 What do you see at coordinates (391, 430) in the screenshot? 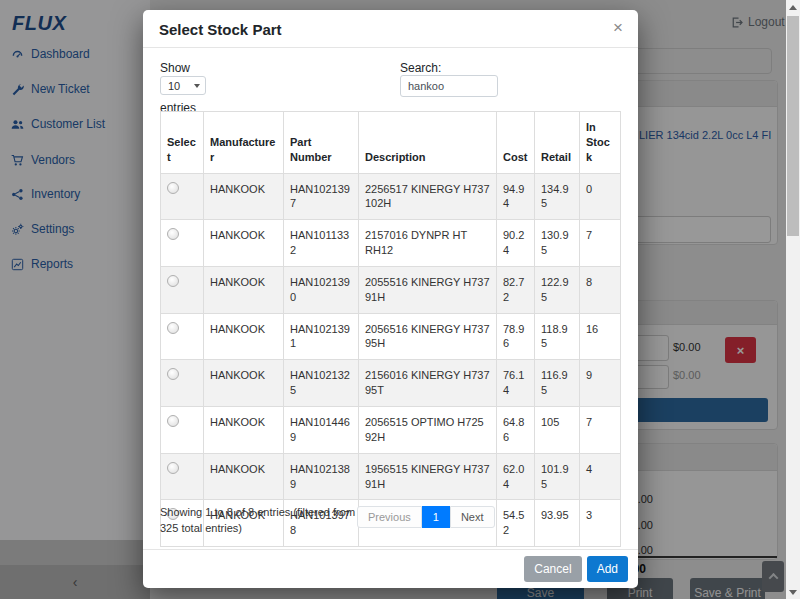
I see `table-row: HANKOOK HAN1014469 2056515 OPTIMO H725 9…` at bounding box center [391, 430].